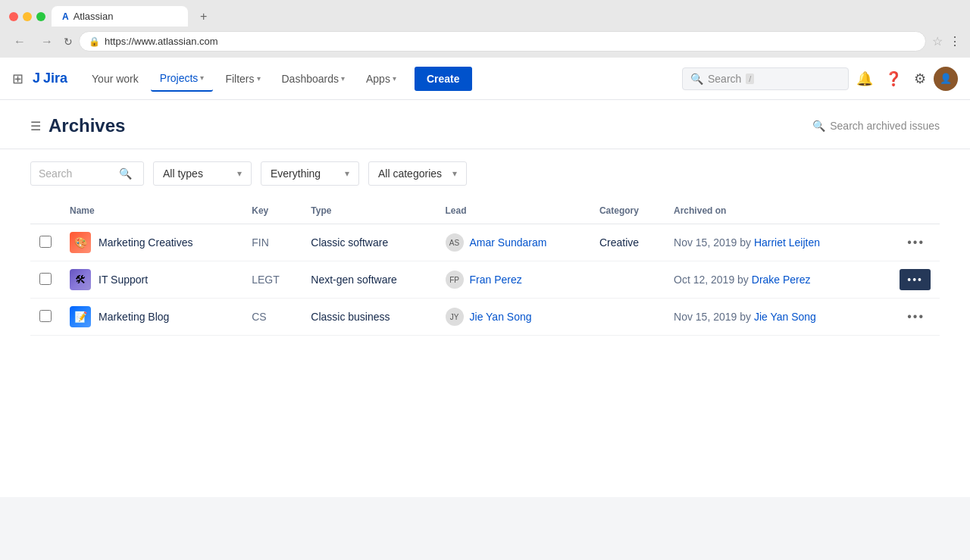  What do you see at coordinates (296, 174) in the screenshot?
I see `everything-label: Everything` at bounding box center [296, 174].